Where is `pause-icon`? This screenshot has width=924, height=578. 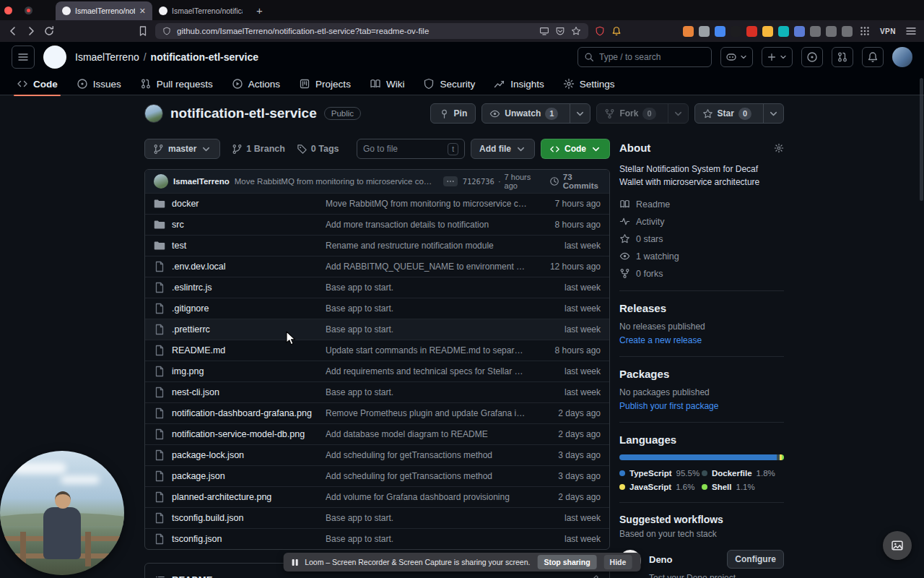
pause-icon is located at coordinates (295, 562).